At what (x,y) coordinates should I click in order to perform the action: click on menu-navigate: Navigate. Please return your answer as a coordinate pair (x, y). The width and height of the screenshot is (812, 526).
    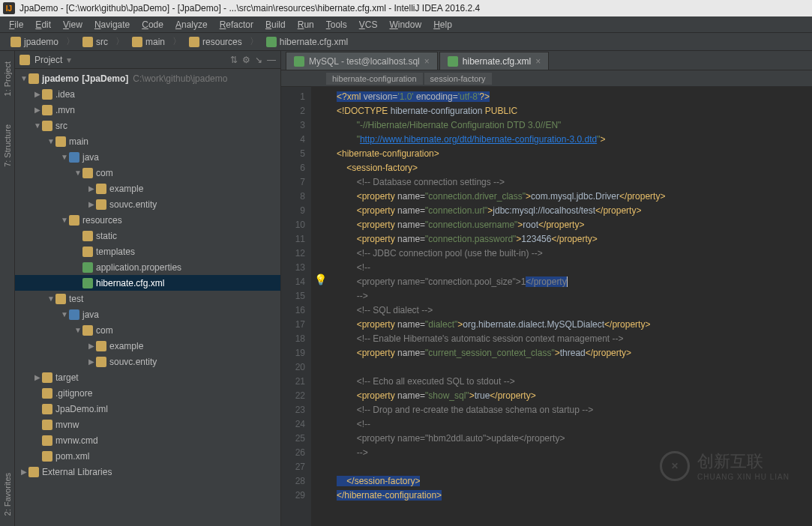
    Looking at the image, I should click on (112, 25).